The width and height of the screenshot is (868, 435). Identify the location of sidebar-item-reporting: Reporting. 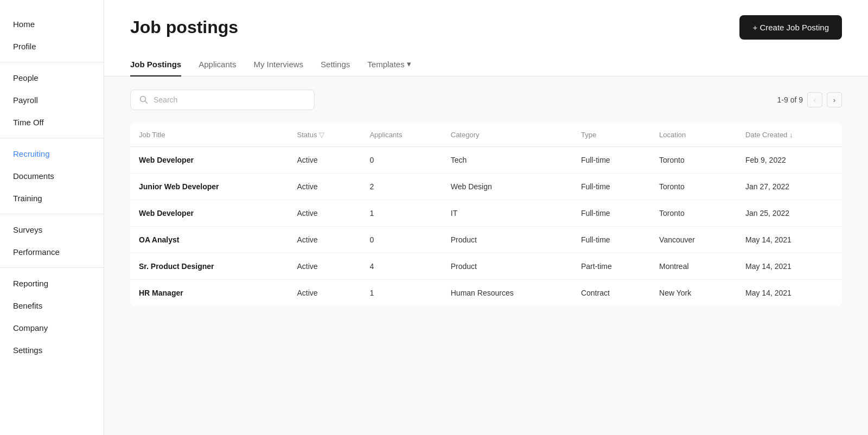
(52, 283).